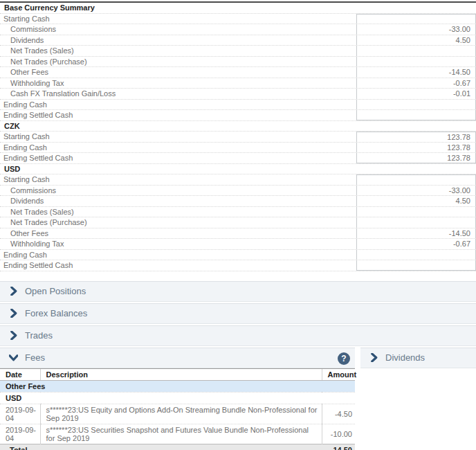 Image resolution: width=476 pixels, height=450 pixels. What do you see at coordinates (177, 414) in the screenshot?
I see `fees-row: 2019-09-04 s******23:US Equity and Optio…` at bounding box center [177, 414].